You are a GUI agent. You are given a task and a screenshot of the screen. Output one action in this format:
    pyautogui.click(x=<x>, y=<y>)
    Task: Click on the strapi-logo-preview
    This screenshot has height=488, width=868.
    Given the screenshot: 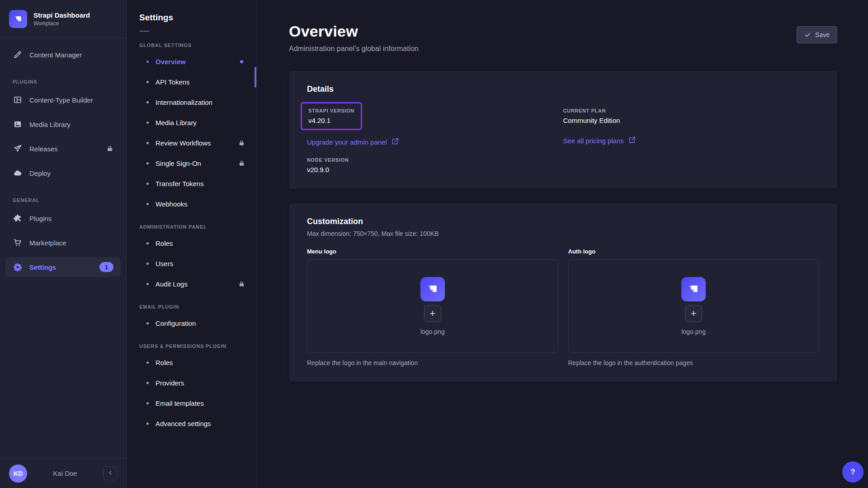 What is the action you would take?
    pyautogui.click(x=693, y=289)
    